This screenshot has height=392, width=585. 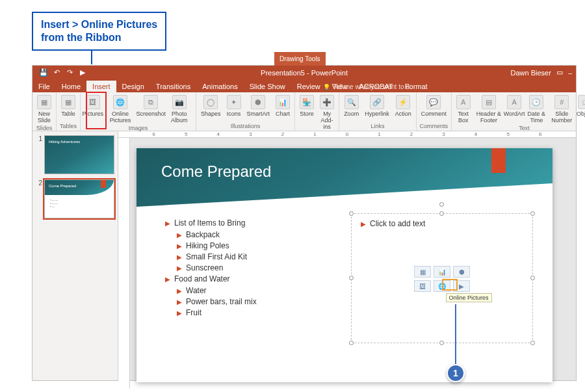 I want to click on ribbon-group-slides: ▦New SlideSlides, so click(x=44, y=112).